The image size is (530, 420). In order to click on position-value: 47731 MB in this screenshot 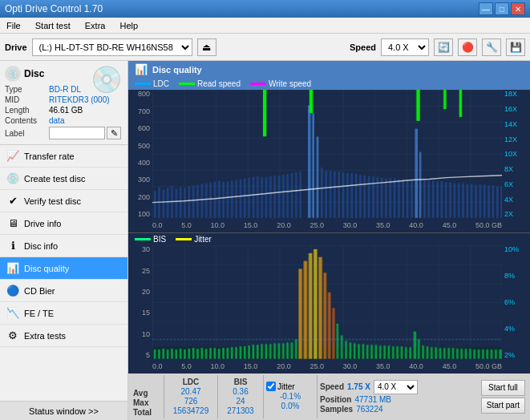, I will do `click(373, 399)`.